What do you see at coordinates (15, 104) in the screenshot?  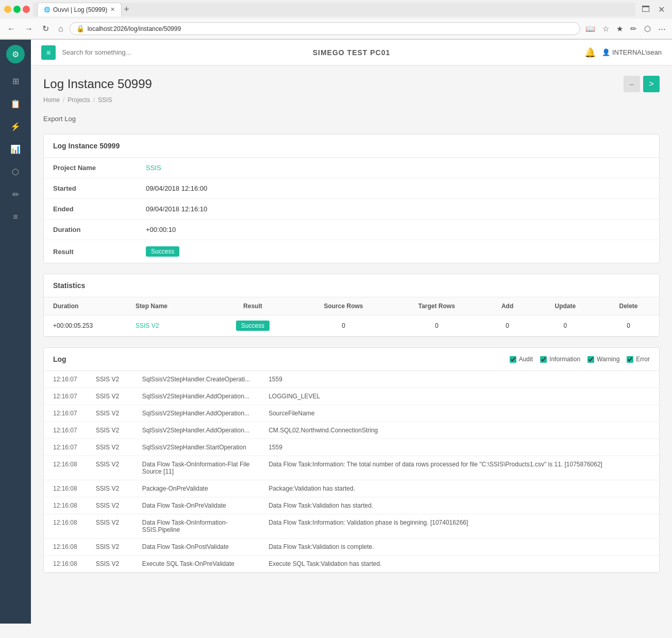 I see `sidebar-item-documents: 📋` at bounding box center [15, 104].